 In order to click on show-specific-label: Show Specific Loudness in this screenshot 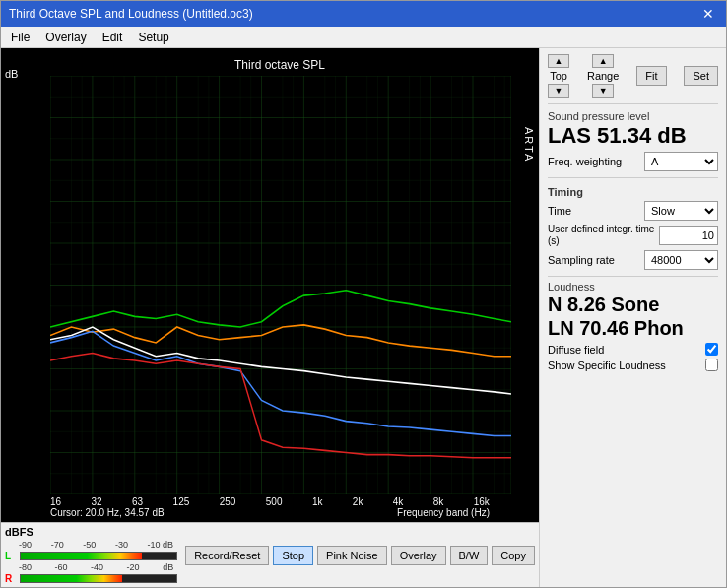, I will do `click(607, 365)`.